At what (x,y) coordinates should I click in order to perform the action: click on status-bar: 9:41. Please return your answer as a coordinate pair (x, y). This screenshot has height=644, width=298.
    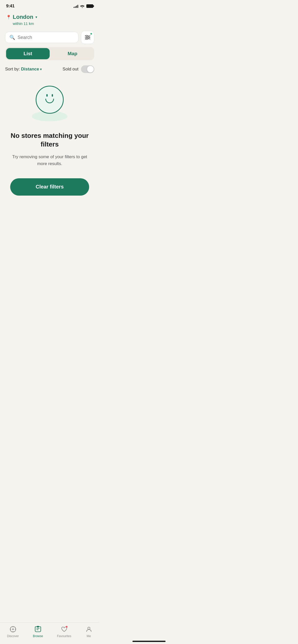
    Looking at the image, I should click on (50, 5).